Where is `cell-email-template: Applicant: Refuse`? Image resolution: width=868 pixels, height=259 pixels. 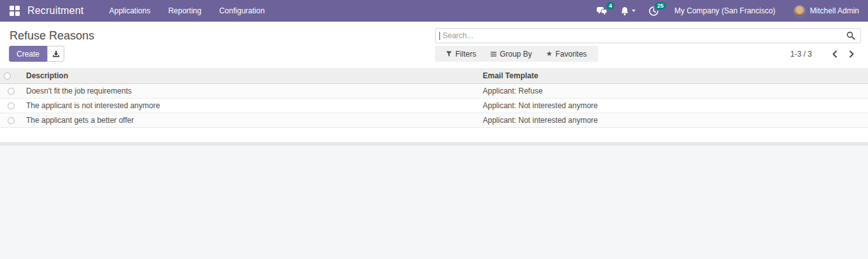 cell-email-template: Applicant: Refuse is located at coordinates (674, 92).